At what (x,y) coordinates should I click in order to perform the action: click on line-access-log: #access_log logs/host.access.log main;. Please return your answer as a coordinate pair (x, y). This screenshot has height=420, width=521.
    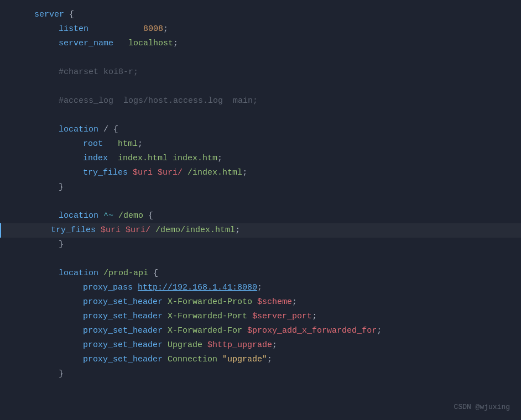
    Looking at the image, I should click on (260, 101).